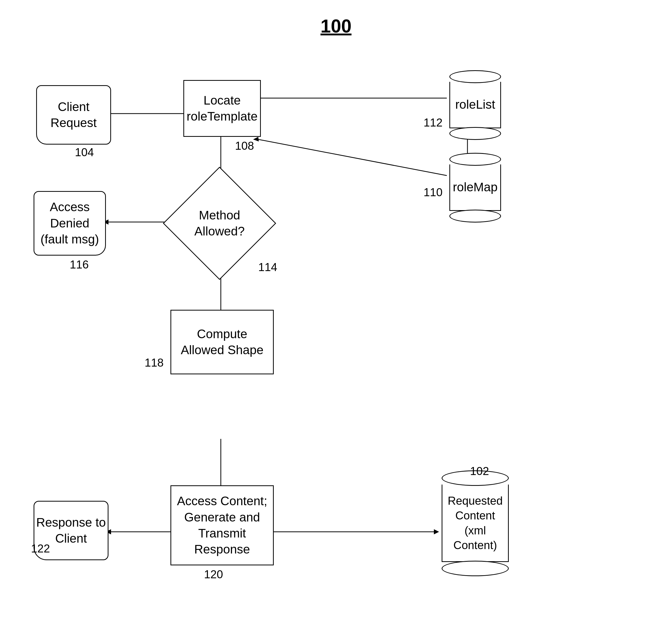 This screenshot has width=672, height=641. I want to click on access-denied-label: AccessDenied(fault msg), so click(70, 223).